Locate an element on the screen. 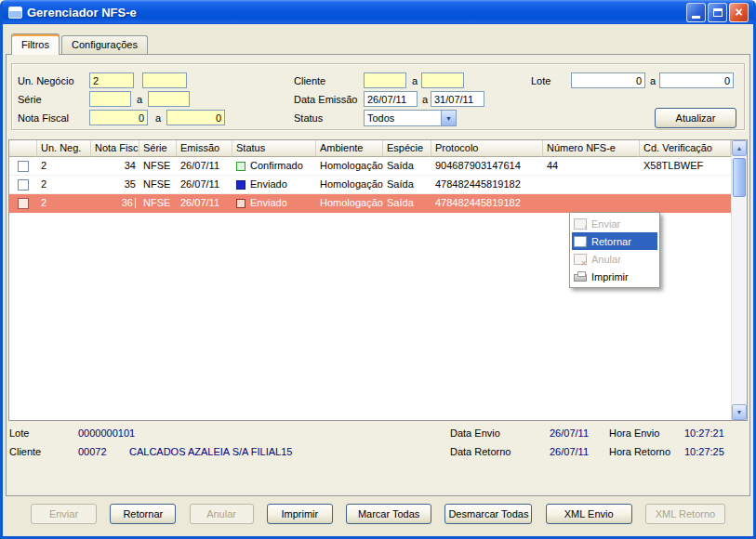  column-header-especie: Espécie is located at coordinates (407, 149).